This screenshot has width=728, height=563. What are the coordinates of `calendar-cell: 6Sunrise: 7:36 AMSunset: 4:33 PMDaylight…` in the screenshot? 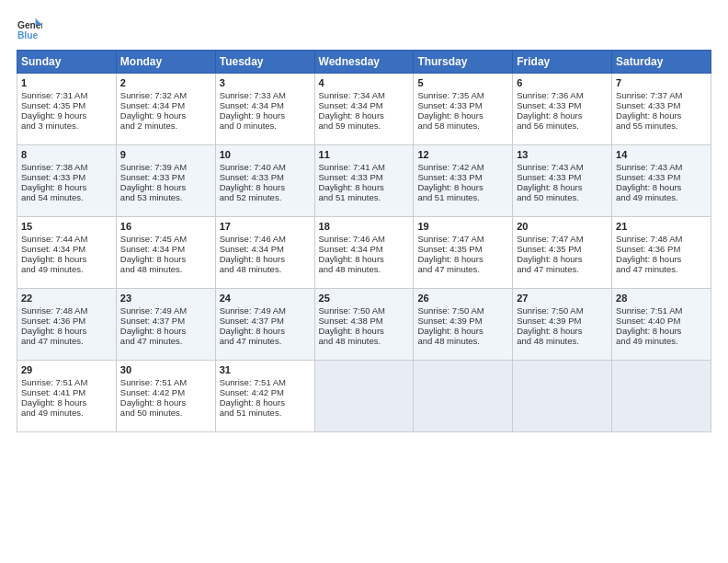 It's located at (563, 109).